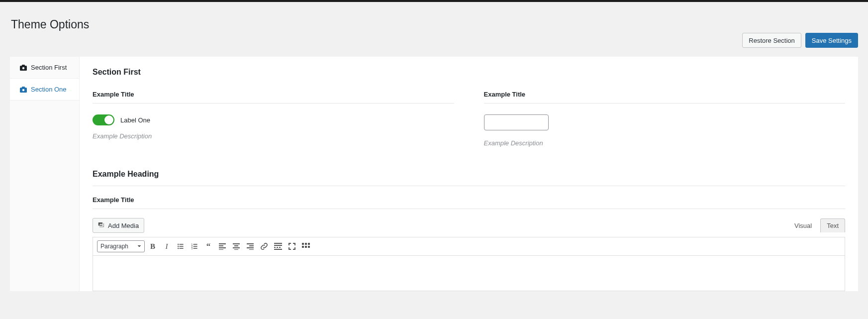  Describe the element at coordinates (192, 249) in the screenshot. I see `svg-text: 3` at that location.